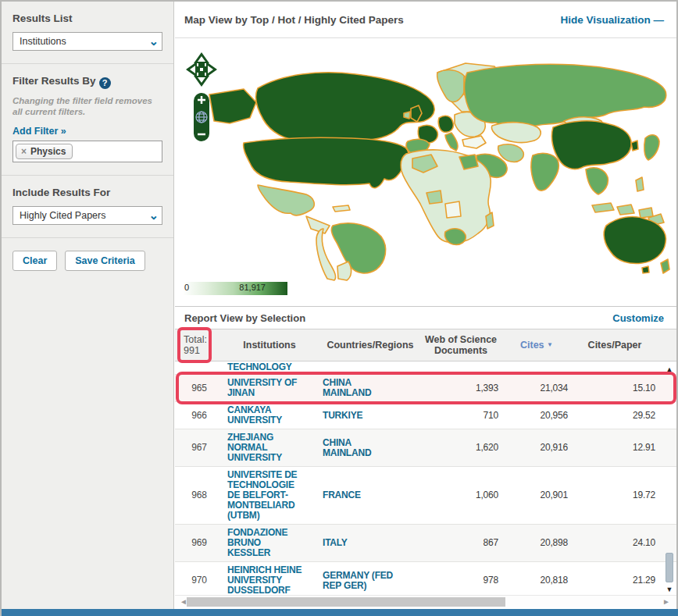  I want to click on country-cell: FRANCE, so click(370, 495).